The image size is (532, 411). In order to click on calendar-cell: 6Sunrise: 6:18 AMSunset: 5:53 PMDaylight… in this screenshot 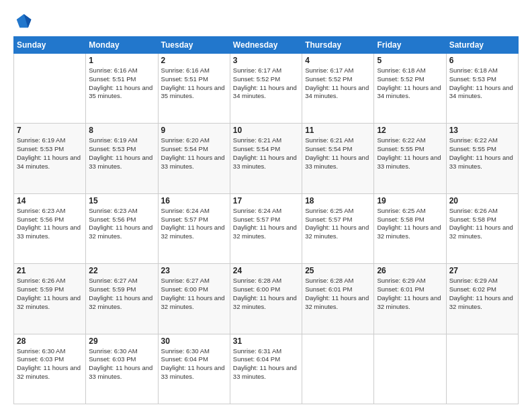, I will do `click(482, 89)`.